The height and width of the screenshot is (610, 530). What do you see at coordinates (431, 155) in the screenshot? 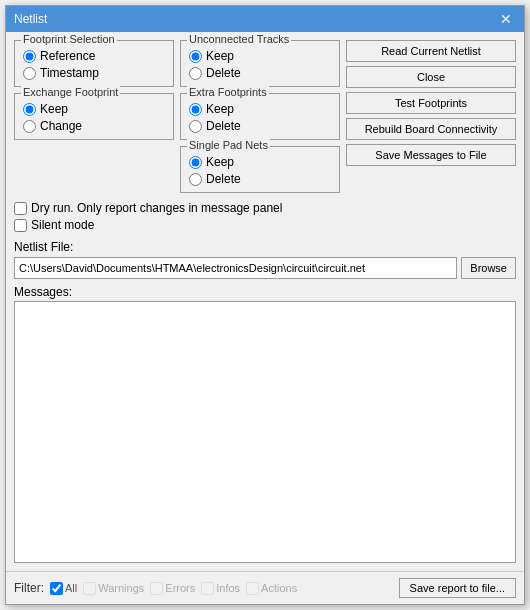
I see `save-messages-to-file-button: Save Messages to File` at bounding box center [431, 155].